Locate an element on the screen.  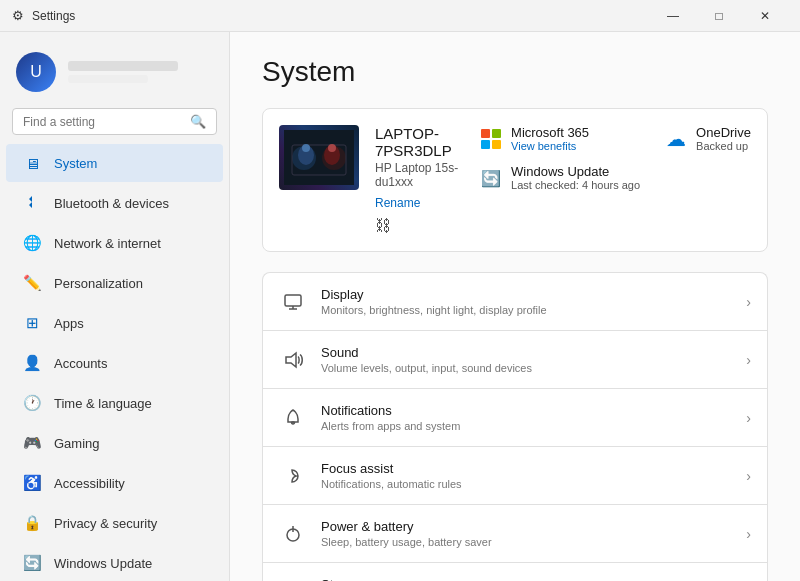
search-input is located at coordinates (102, 122).